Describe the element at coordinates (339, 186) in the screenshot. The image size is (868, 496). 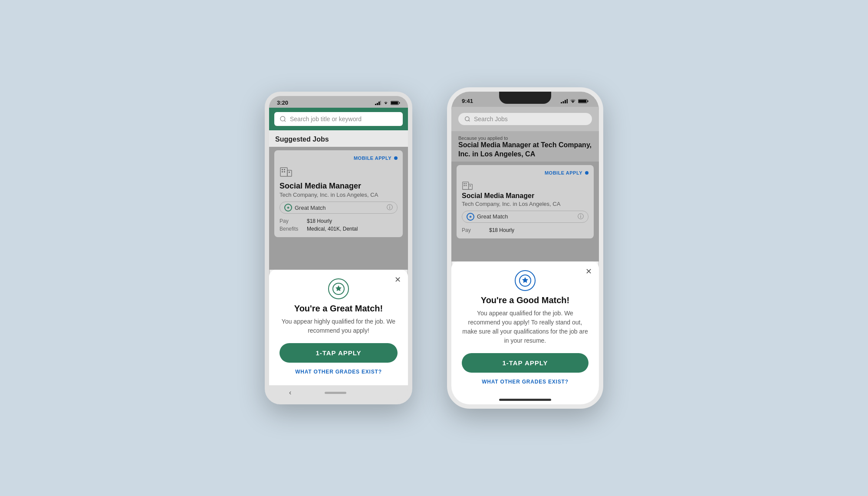
I see `job-title: Social Media Manager` at that location.